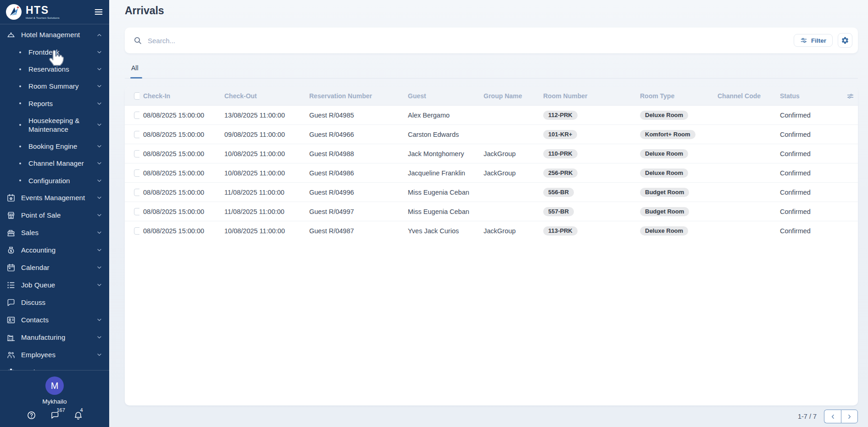 This screenshot has width=868, height=427. Describe the element at coordinates (55, 163) in the screenshot. I see `sidebar-item-channel-manager: Channel Manager` at that location.